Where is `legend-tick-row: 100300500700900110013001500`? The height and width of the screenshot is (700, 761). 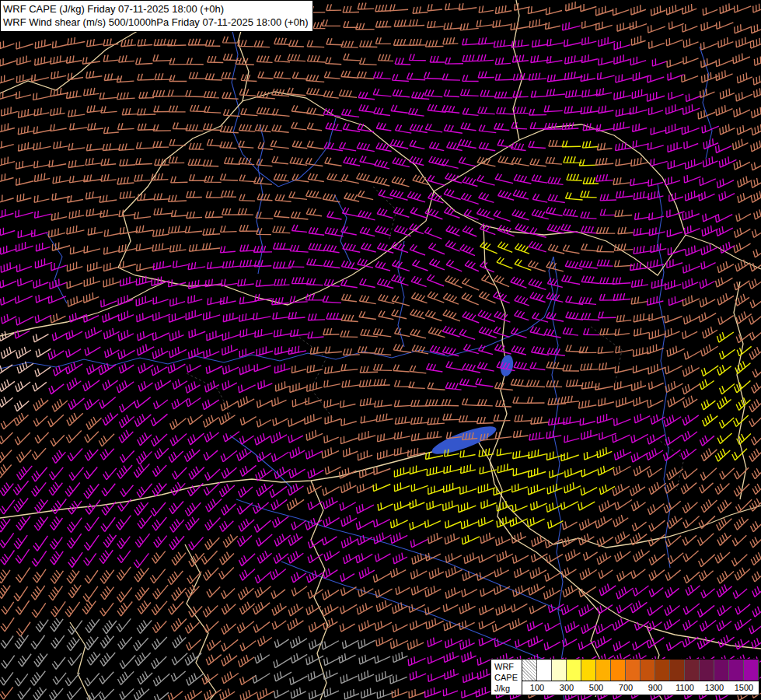 legend-tick-row: 100300500700900110013001500 is located at coordinates (641, 688).